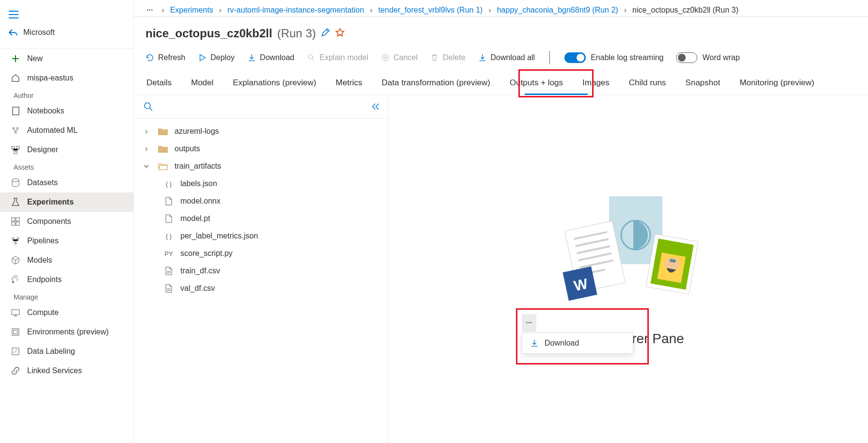 Image resolution: width=868 pixels, height=443 pixels. What do you see at coordinates (261, 219) in the screenshot?
I see `tree-file-model-pt: model.pt` at bounding box center [261, 219].